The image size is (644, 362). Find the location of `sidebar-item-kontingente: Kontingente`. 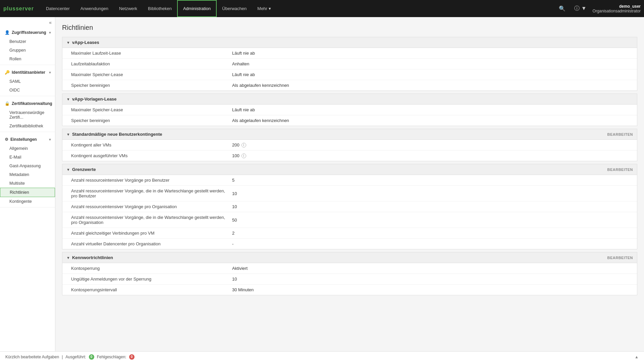

sidebar-item-kontingente: Kontingente is located at coordinates (28, 201).